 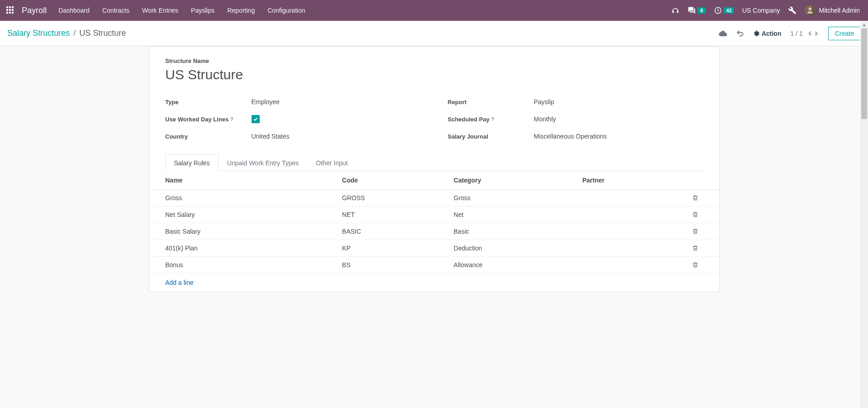 I want to click on cell-category: Basic, so click(x=518, y=232).